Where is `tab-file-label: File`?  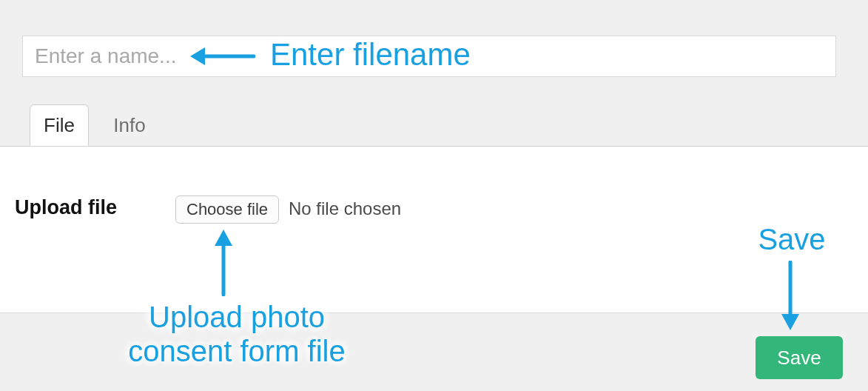
tab-file-label: File is located at coordinates (59, 126).